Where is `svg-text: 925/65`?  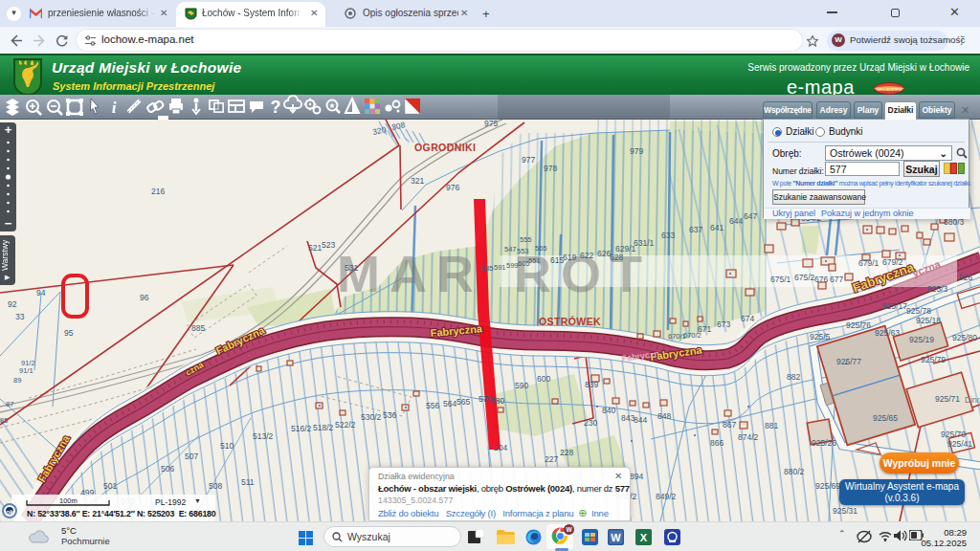 svg-text: 925/65 is located at coordinates (885, 418).